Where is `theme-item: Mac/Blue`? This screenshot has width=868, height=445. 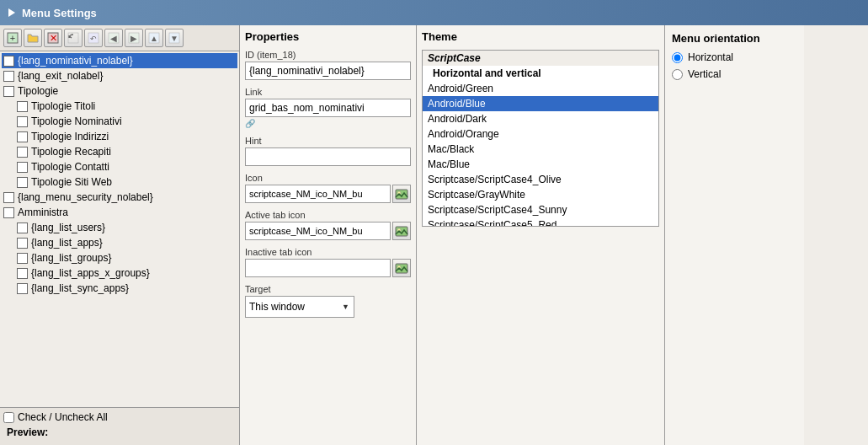
theme-item: Mac/Blue is located at coordinates (541, 164).